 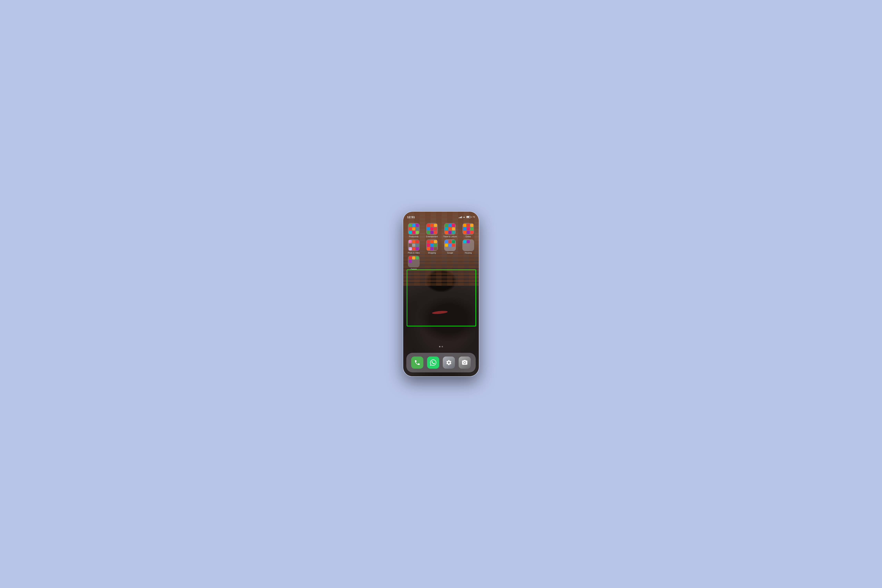 I want to click on app-row-2: Photo & Video Shopping, so click(x=441, y=247).